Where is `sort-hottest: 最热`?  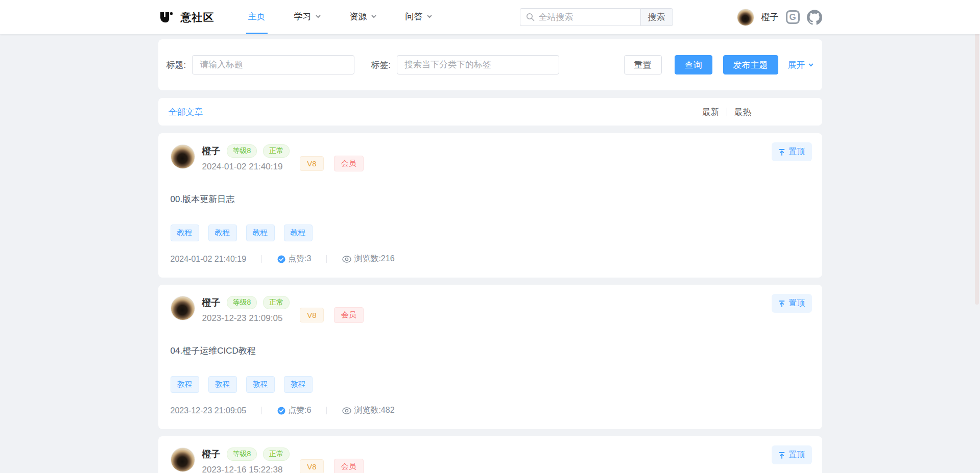
sort-hottest: 最热 is located at coordinates (743, 112).